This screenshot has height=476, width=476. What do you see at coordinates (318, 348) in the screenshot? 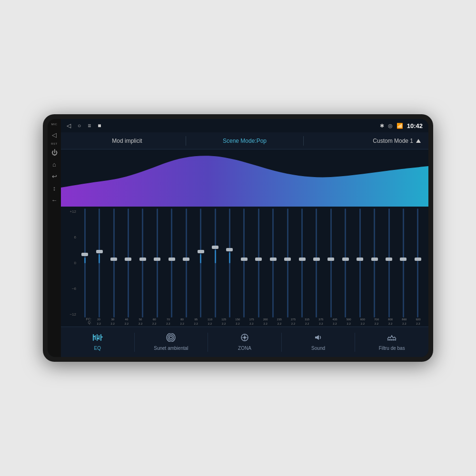
I see `tab-sound-label: Sound` at bounding box center [318, 348].